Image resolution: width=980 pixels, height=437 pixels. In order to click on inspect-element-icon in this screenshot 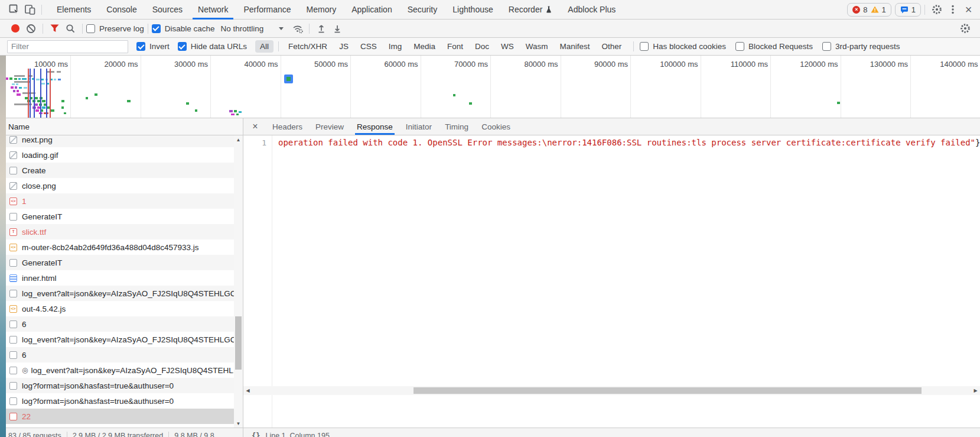, I will do `click(14, 9)`.